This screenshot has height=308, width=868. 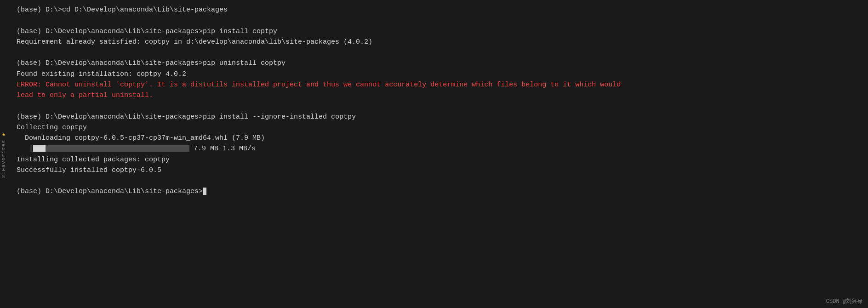 What do you see at coordinates (438, 138) in the screenshot?
I see `terminal-line: Downloading coptpy-6.0.5-cp37-cp37m-win_…` at bounding box center [438, 138].